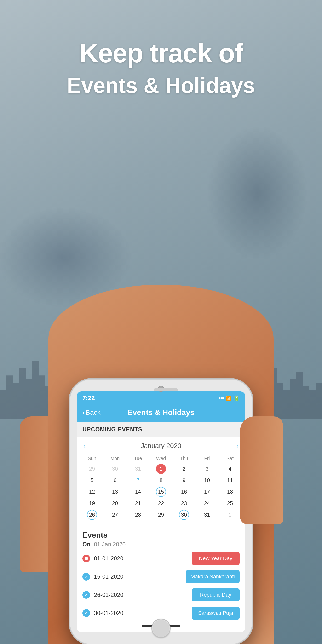 This screenshot has height=644, width=322. What do you see at coordinates (161, 504) in the screenshot?
I see `calendar-week-4: 19 20 21 22 23 24 25` at bounding box center [161, 504].